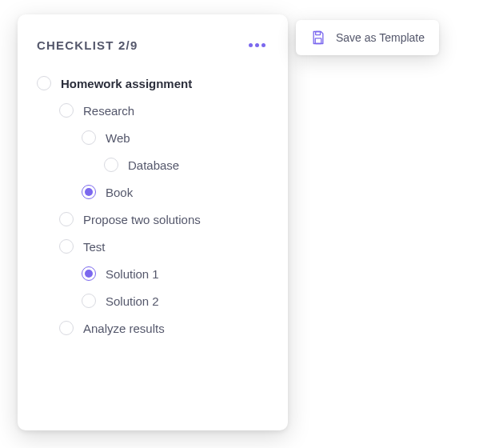 This screenshot has height=448, width=483. I want to click on checklist-item-label: Analyze results, so click(124, 328).